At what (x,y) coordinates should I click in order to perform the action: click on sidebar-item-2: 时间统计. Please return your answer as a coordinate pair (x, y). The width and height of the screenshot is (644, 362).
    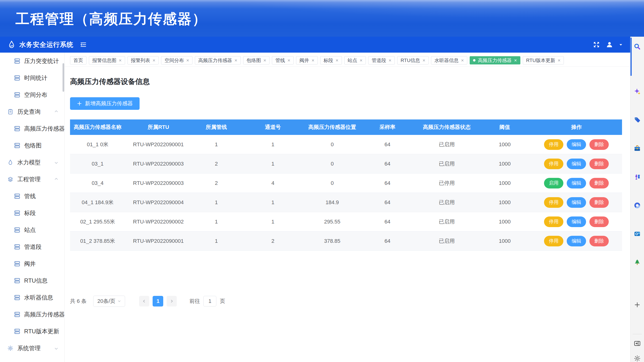
    Looking at the image, I should click on (32, 78).